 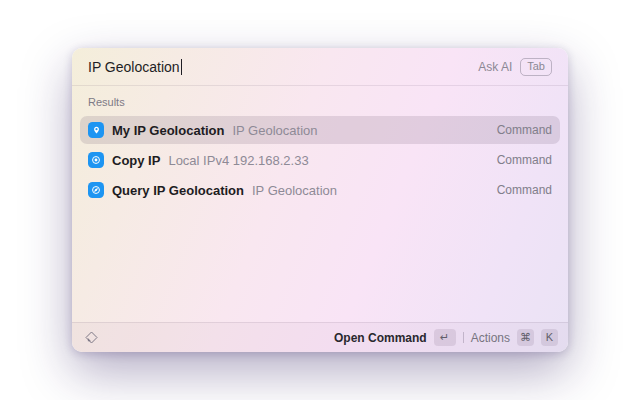 What do you see at coordinates (495, 67) in the screenshot?
I see `ask-ai-label: Ask AI` at bounding box center [495, 67].